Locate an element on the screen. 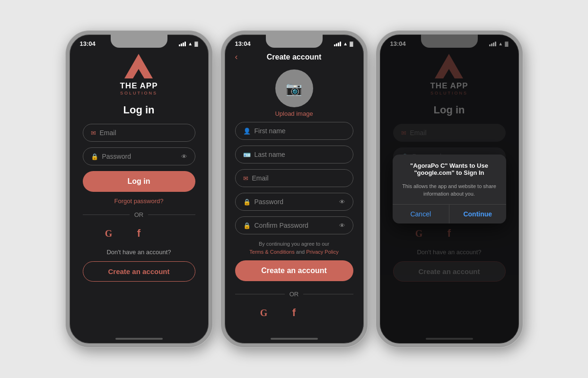  google-icon-2: G is located at coordinates (264, 313).